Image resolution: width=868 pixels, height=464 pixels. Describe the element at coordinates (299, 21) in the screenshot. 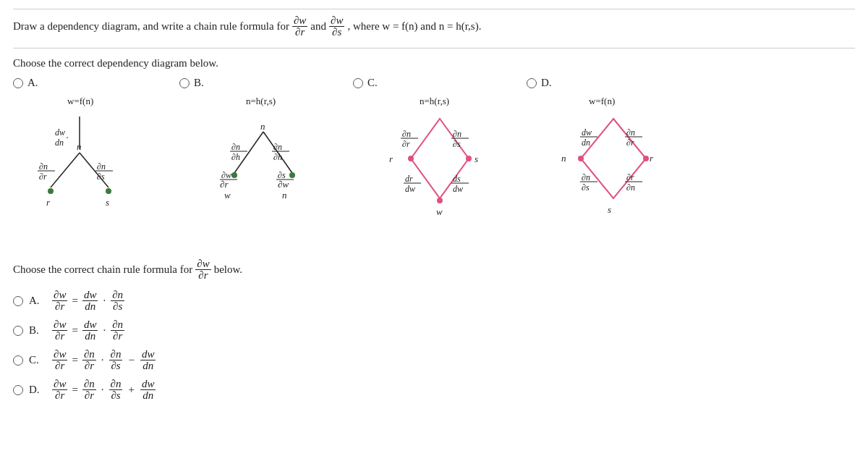

I see `frac-dw-dr-num: ∂w` at that location.